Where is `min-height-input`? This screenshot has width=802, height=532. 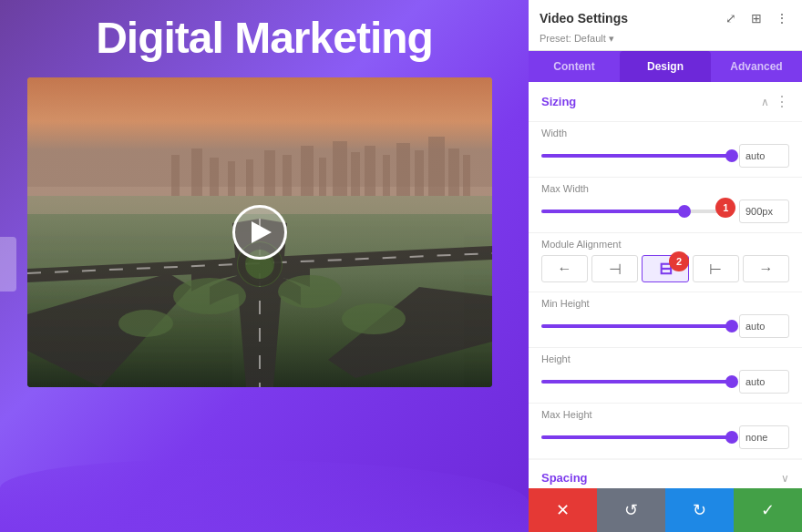 min-height-input is located at coordinates (764, 326).